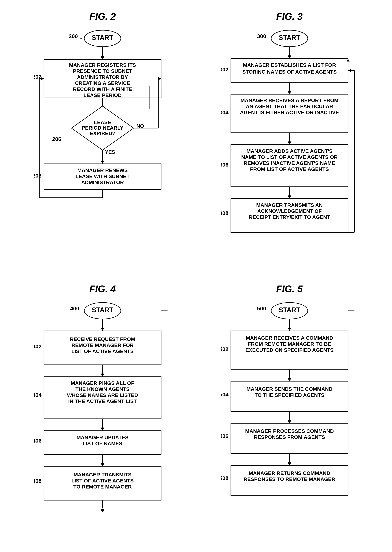 The height and width of the screenshot is (552, 392). I want to click on svg-text: REMOTE MANAGER FOR, so click(103, 345).